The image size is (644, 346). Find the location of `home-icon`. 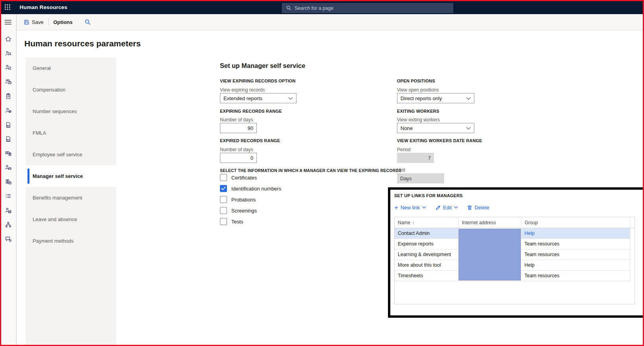

home-icon is located at coordinates (8, 39).